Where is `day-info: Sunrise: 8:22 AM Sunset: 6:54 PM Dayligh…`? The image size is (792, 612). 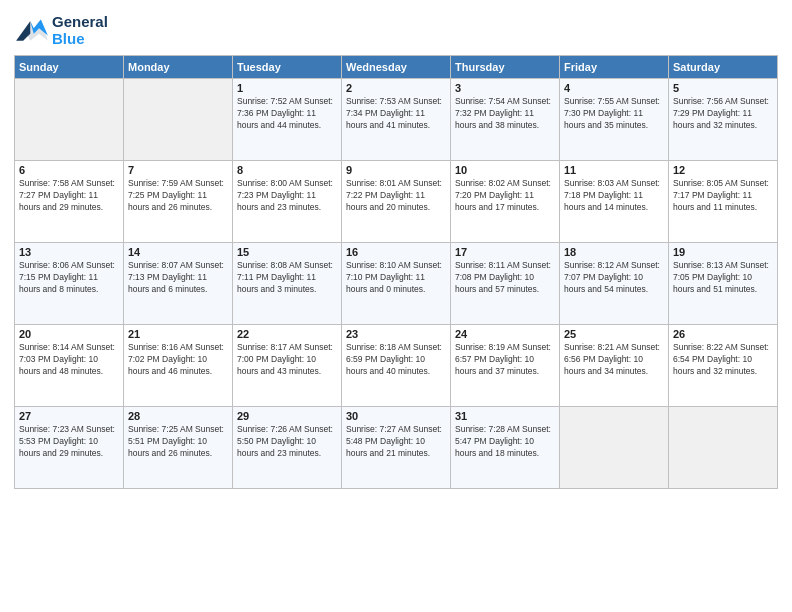 day-info: Sunrise: 8:22 AM Sunset: 6:54 PM Dayligh… is located at coordinates (723, 360).